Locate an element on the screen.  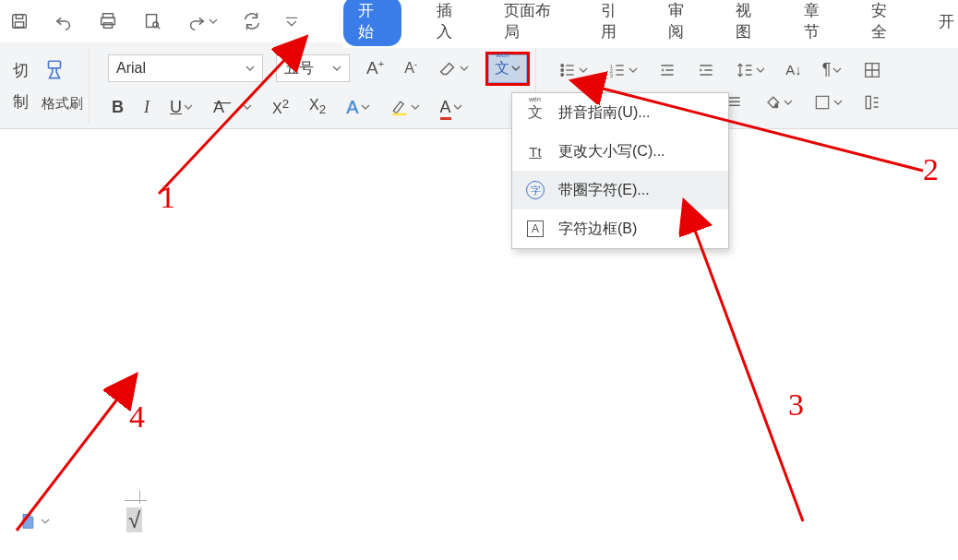
page-icon is located at coordinates (28, 521).